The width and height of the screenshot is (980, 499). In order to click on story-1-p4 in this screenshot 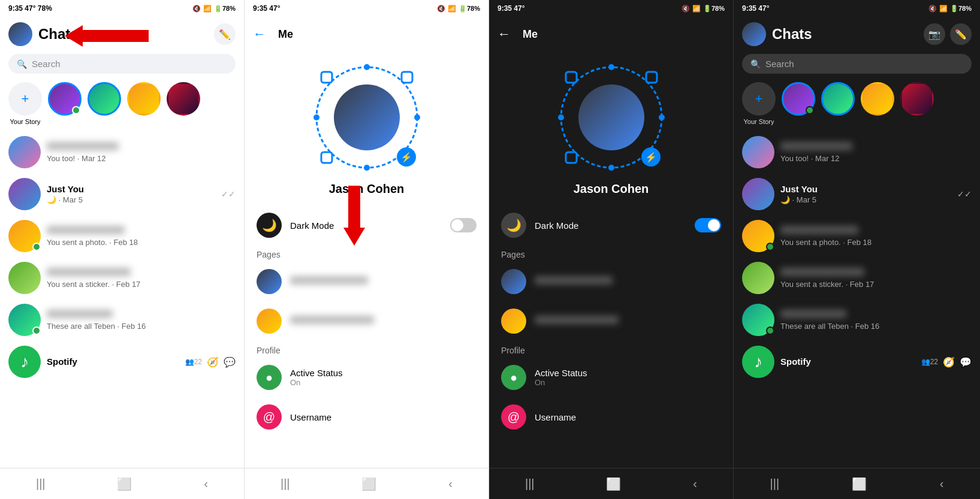, I will do `click(798, 100)`.